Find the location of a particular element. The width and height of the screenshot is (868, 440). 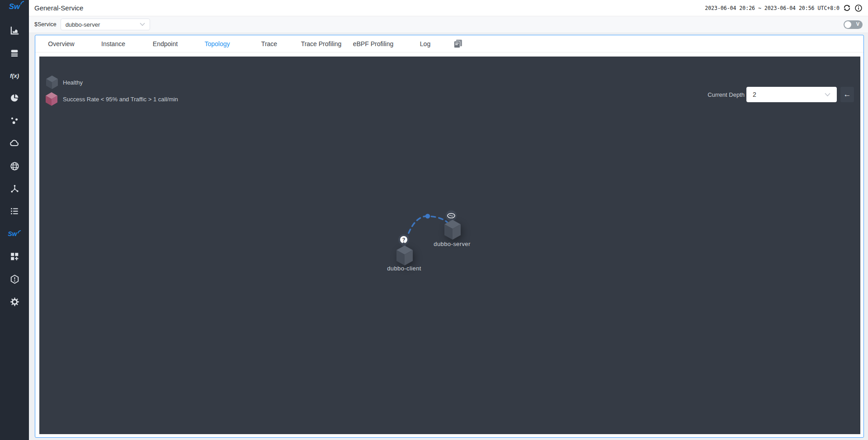

sidebar-item-scatter is located at coordinates (14, 121).